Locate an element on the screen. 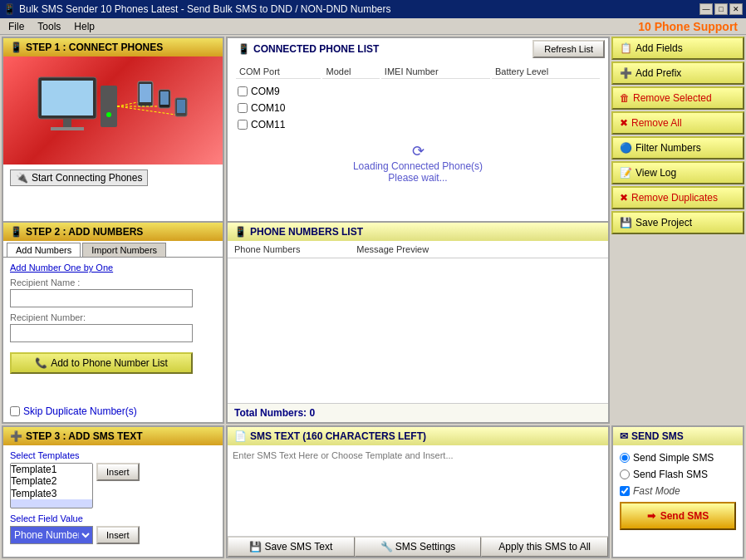 The height and width of the screenshot is (560, 746). step2-body: Add Number One by One Recipient Name : R… is located at coordinates (113, 329).